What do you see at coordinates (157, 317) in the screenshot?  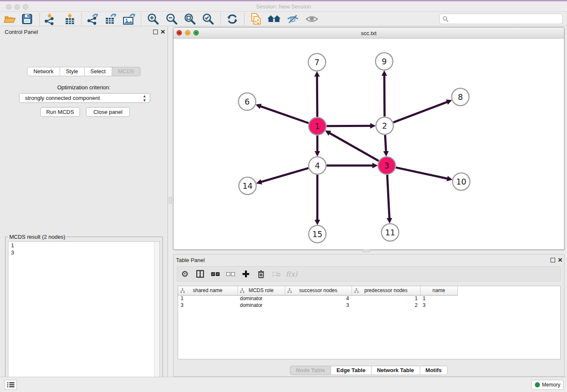 I see `result-scrollbar` at bounding box center [157, 317].